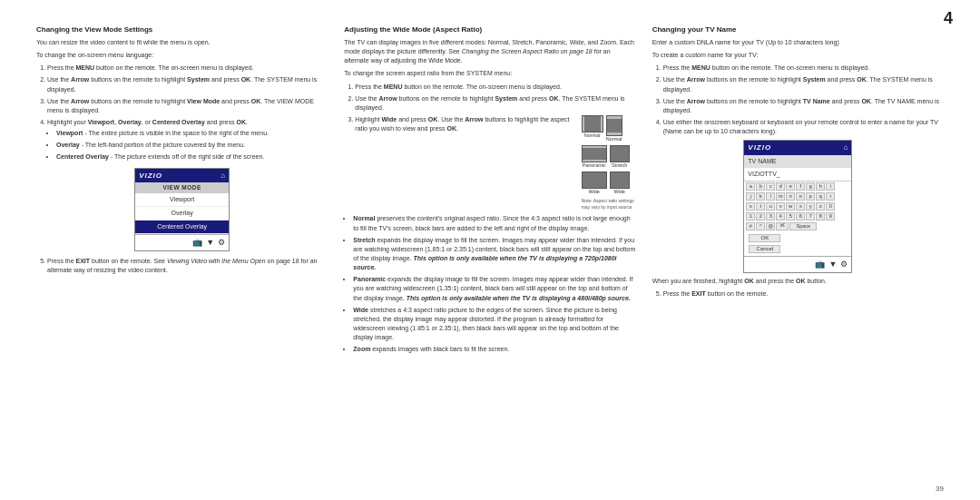 This screenshot has height=500, width=980. I want to click on key-c: c, so click(770, 187).